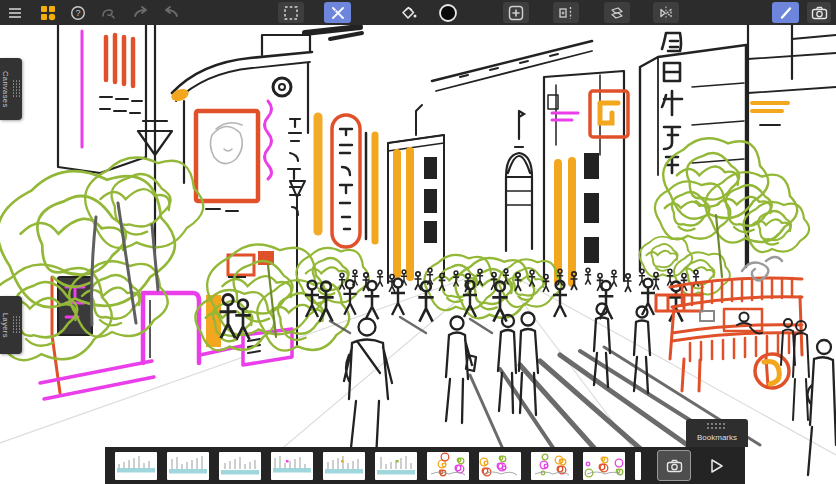  I want to click on menu-icon, so click(15, 13).